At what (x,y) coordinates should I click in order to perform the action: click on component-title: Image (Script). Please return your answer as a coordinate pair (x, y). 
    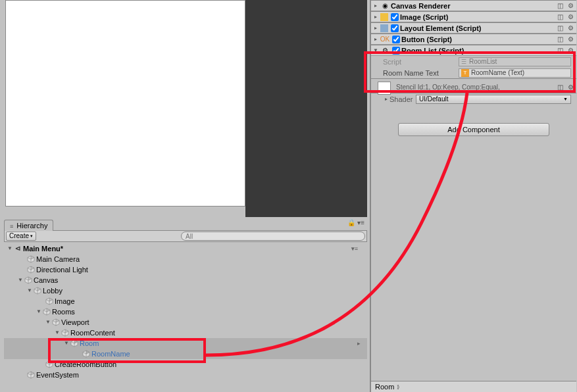
    Looking at the image, I should click on (478, 17).